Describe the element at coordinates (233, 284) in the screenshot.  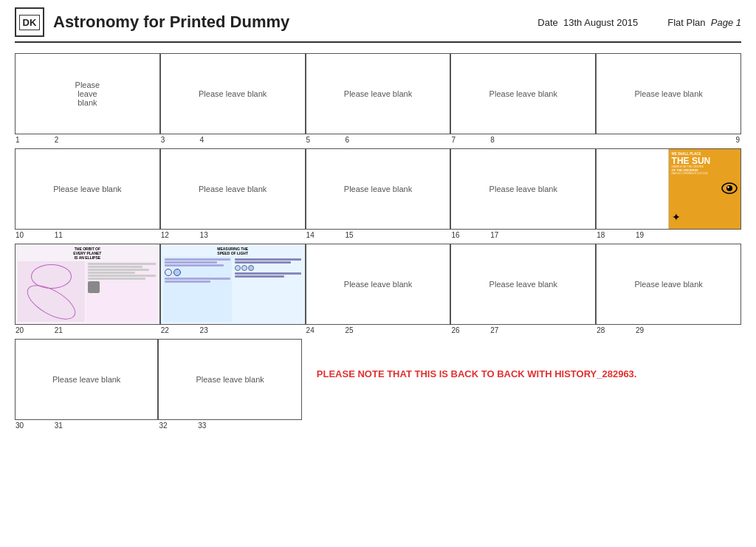
I see `page-thumb-22-23: MEASURING THESPEED OF LIGHT` at that location.